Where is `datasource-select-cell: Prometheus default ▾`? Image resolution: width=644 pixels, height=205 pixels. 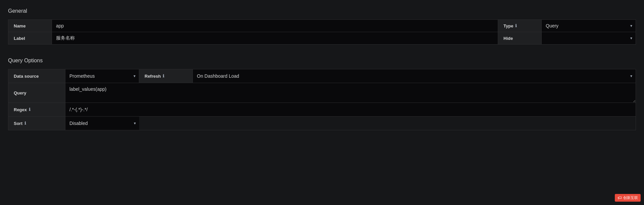
datasource-select-cell: Prometheus default ▾ is located at coordinates (102, 76).